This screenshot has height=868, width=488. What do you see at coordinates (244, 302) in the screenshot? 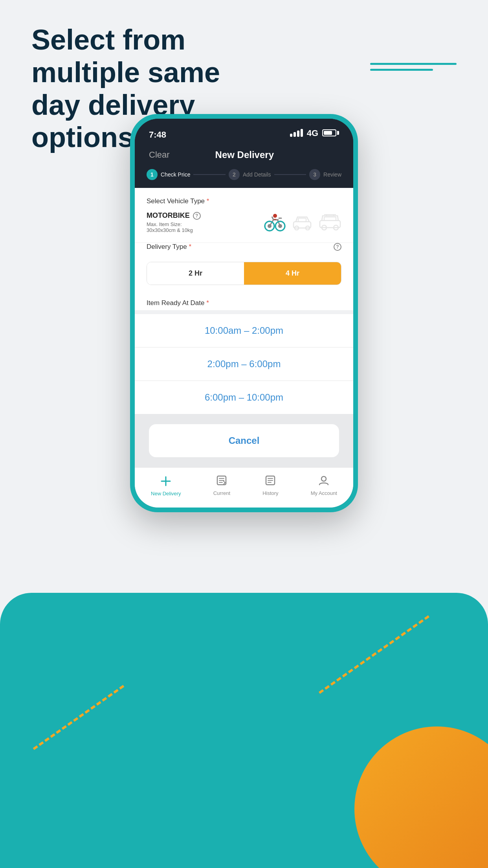
I see `item-date-section: Item Ready At Date *` at bounding box center [244, 302].